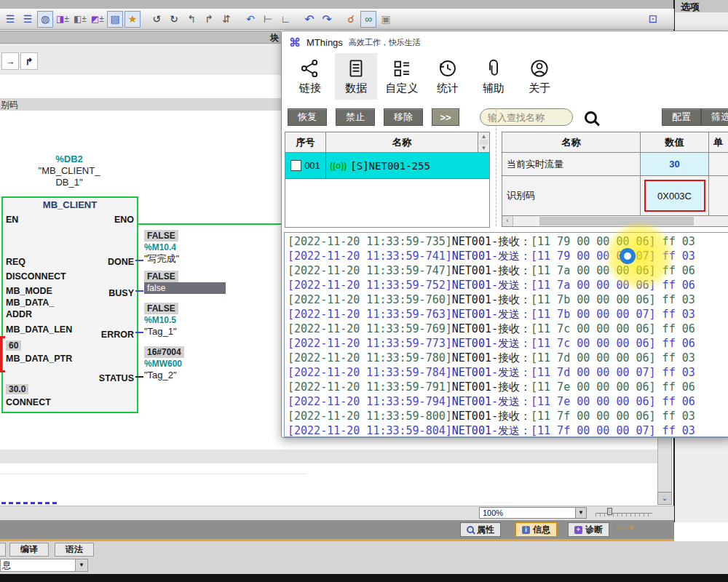 The image size is (728, 582). I want to click on zoom-select: 100%, so click(533, 513).